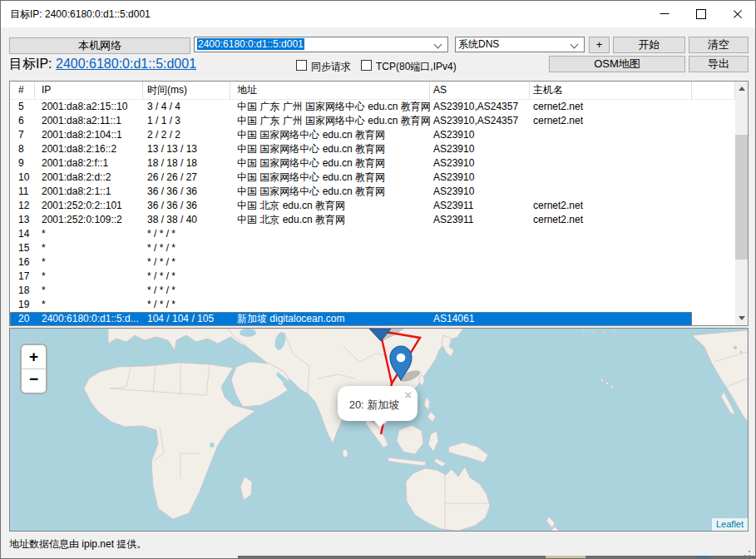 The height and width of the screenshot is (559, 756). What do you see at coordinates (617, 64) in the screenshot?
I see `osm-map-button: OSM地图` at bounding box center [617, 64].